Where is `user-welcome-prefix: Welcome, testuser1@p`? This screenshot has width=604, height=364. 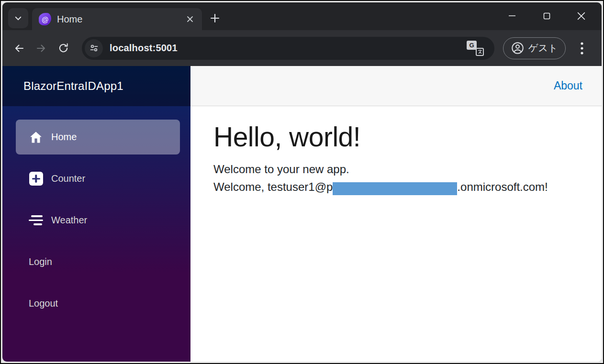
user-welcome-prefix: Welcome, testuser1@p is located at coordinates (273, 187).